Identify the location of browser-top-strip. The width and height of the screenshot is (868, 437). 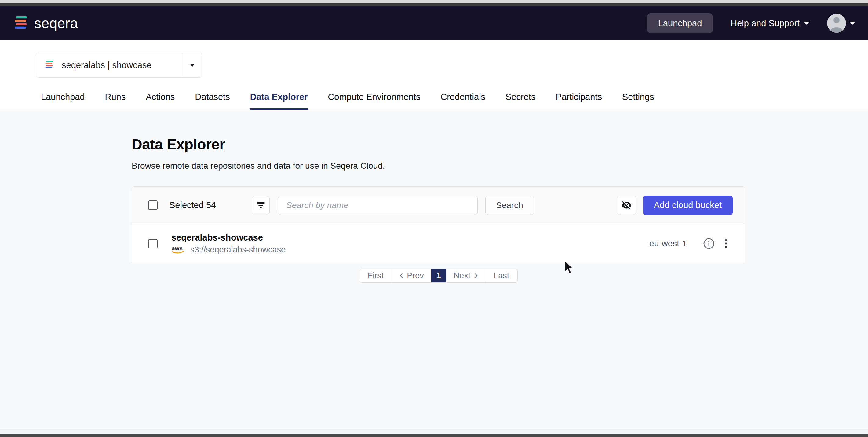
(434, 1).